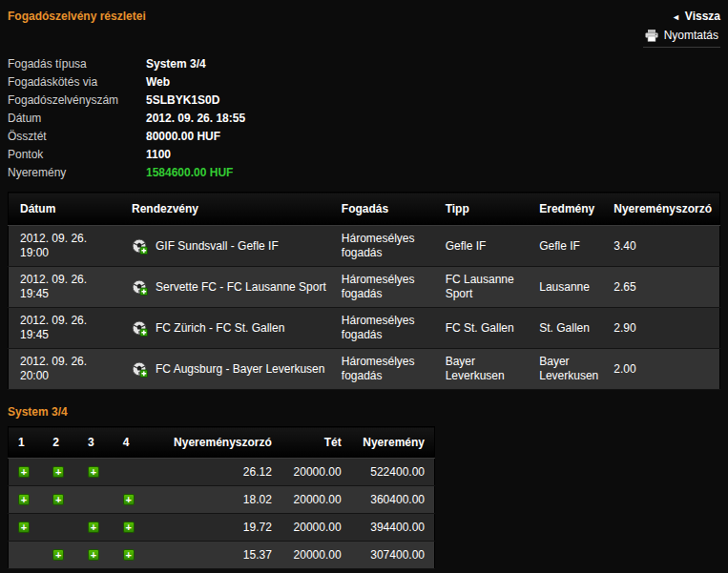 The width and height of the screenshot is (728, 573). I want to click on system-row: + + + + 18.02 20000.00 360400.00, so click(221, 500).